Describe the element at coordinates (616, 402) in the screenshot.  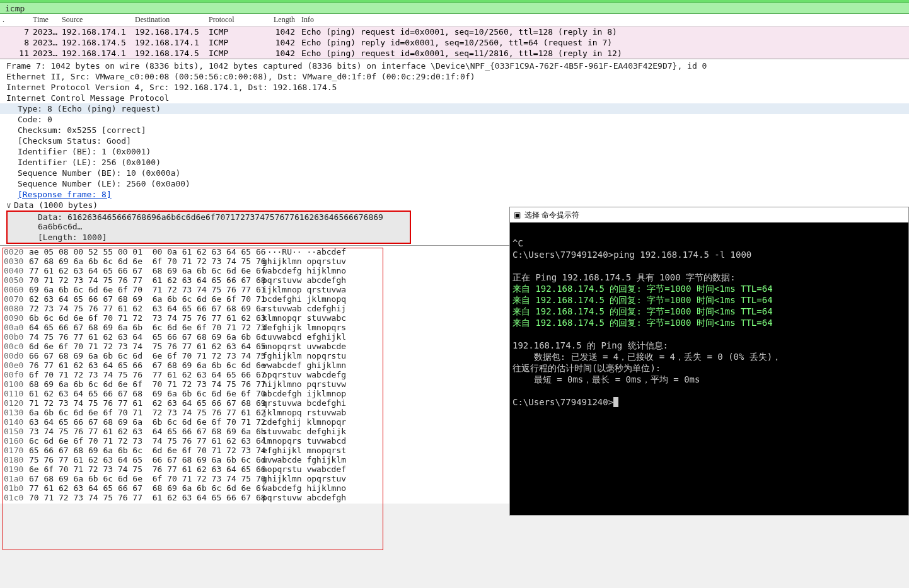
I see `cursor-icon` at that location.